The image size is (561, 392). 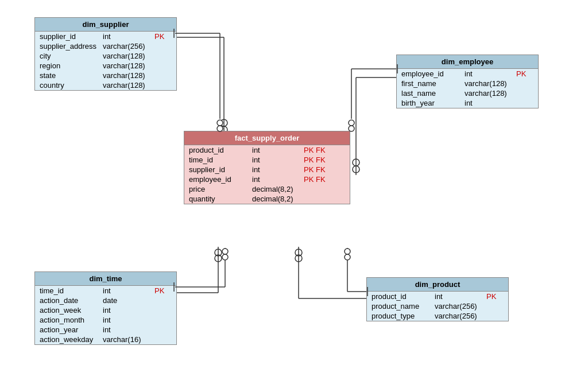 I want to click on col-name: action_date, so click(x=71, y=301).